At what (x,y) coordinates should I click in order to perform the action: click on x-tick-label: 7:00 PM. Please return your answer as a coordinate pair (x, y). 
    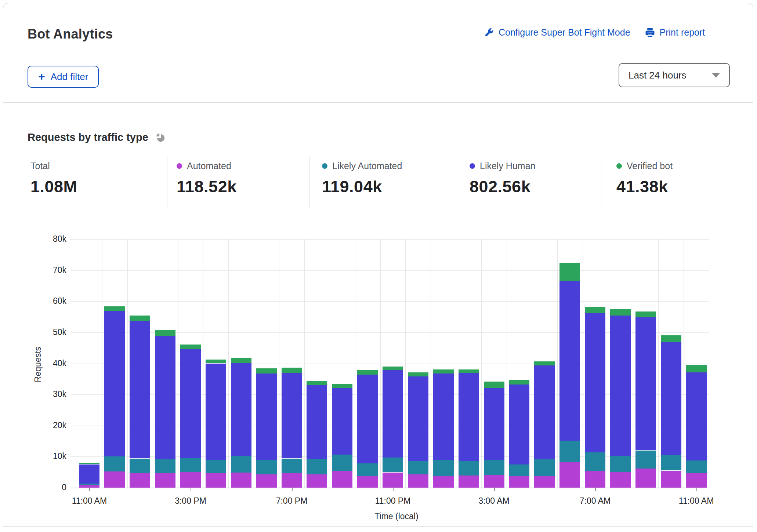
    Looking at the image, I should click on (292, 501).